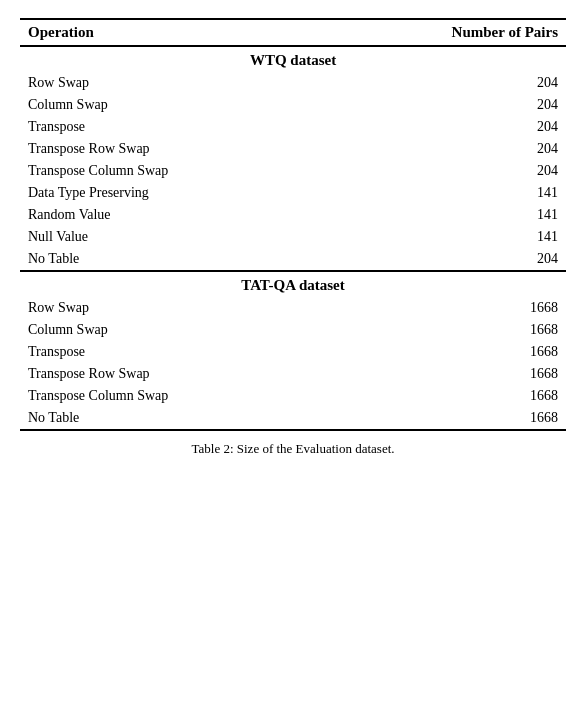 This screenshot has width=586, height=720. I want to click on operation-cell: Data Type Preserving, so click(173, 193).